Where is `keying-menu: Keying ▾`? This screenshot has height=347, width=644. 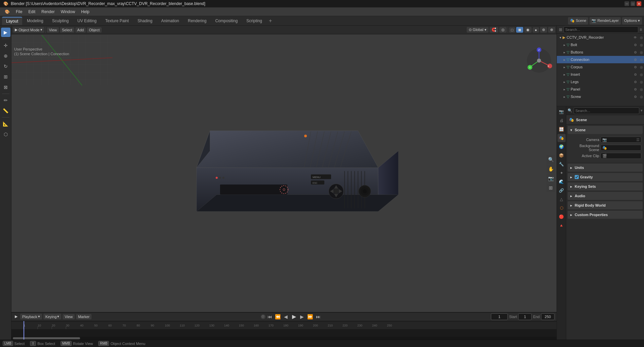
keying-menu: Keying ▾ is located at coordinates (52, 316).